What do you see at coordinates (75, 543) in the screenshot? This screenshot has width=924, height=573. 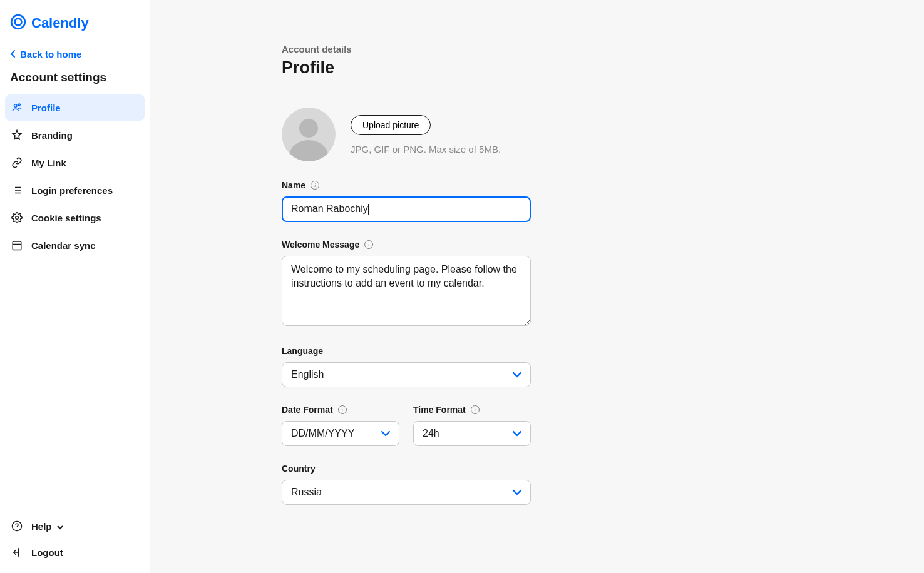 I see `sidebar-bottom: Help Logout` at bounding box center [75, 543].